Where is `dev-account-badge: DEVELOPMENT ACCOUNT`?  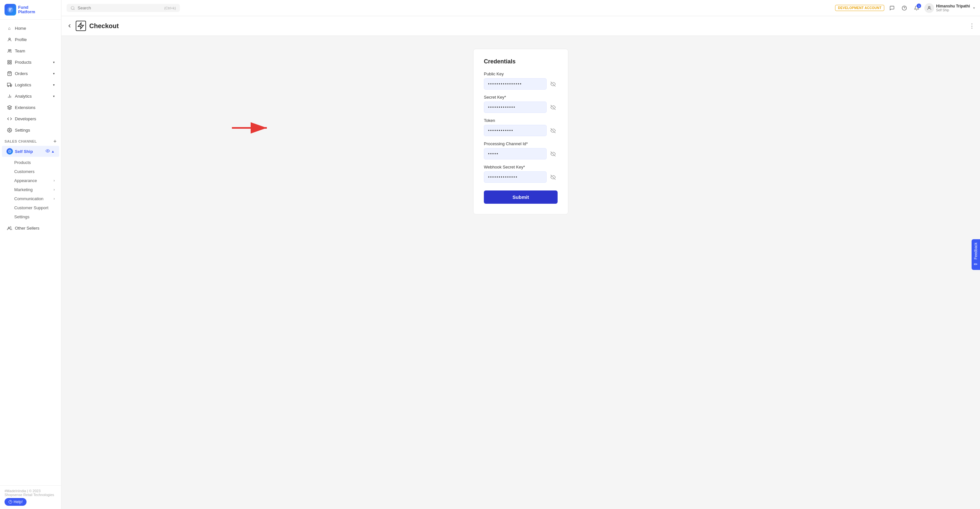
dev-account-badge: DEVELOPMENT ACCOUNT is located at coordinates (860, 8).